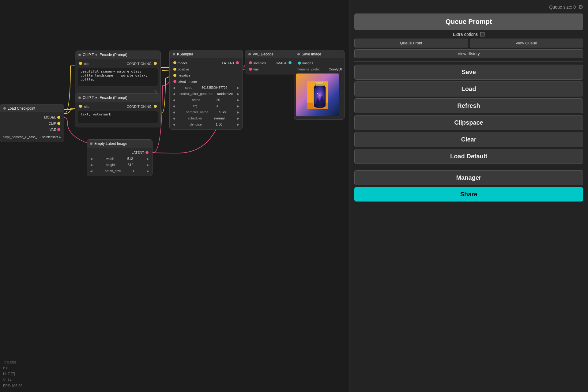  Describe the element at coordinates (81, 63) in the screenshot. I see `clip1-input-conn` at that location.